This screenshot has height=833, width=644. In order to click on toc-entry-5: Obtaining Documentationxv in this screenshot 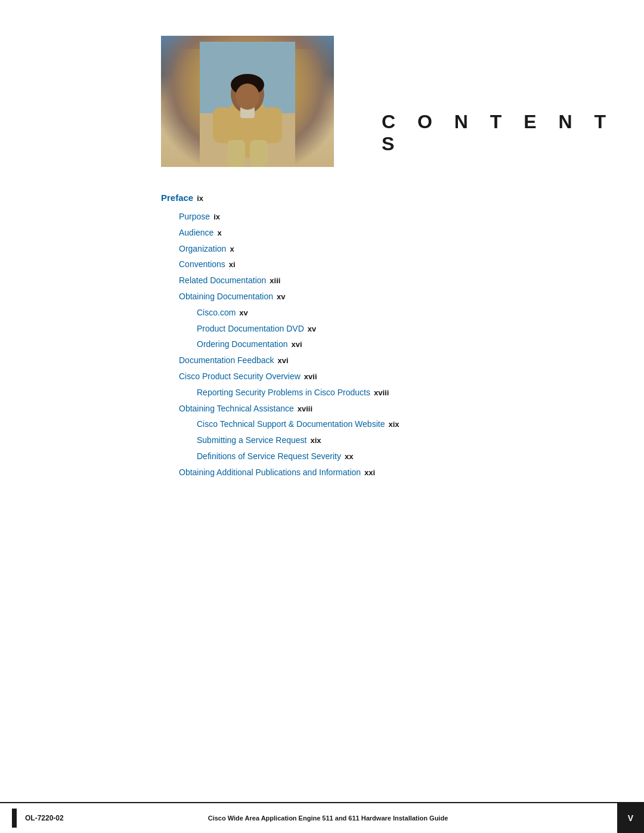, I will do `click(349, 297)`.